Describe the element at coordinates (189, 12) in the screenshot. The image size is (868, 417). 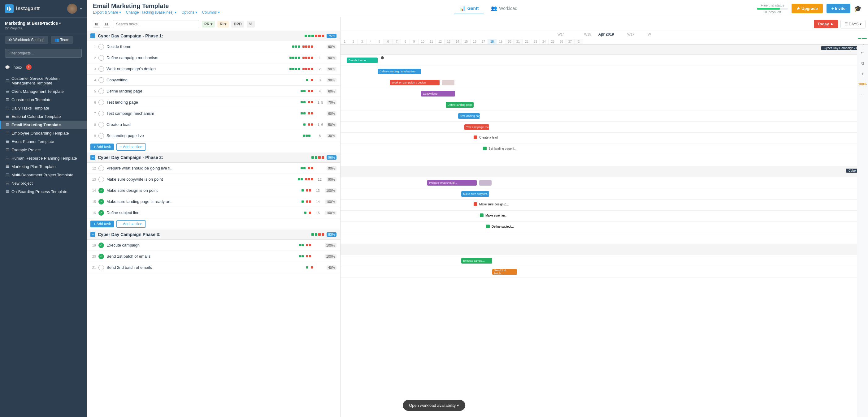
I see `options-btn: Options ▾` at that location.